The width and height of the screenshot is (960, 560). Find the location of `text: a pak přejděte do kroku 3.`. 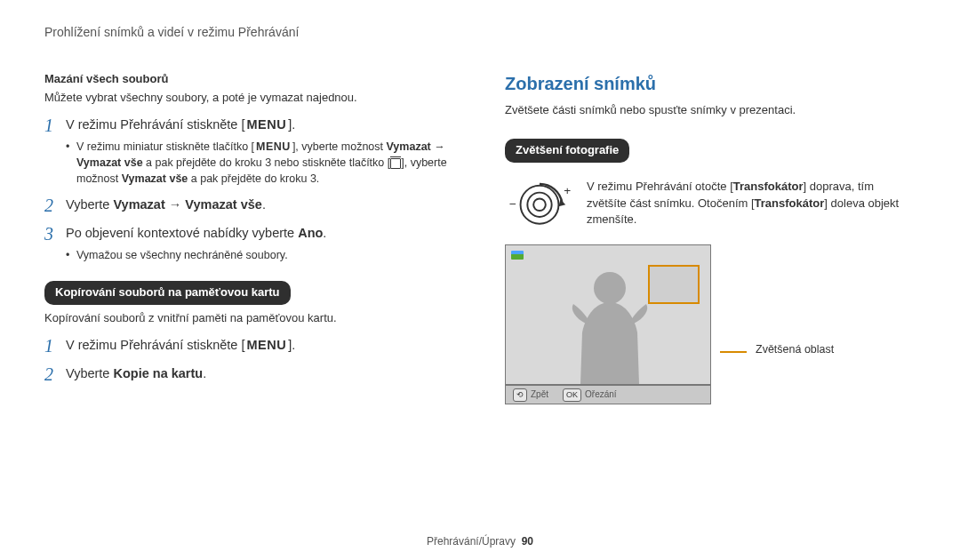

text: a pak přejděte do kroku 3. is located at coordinates (253, 179).